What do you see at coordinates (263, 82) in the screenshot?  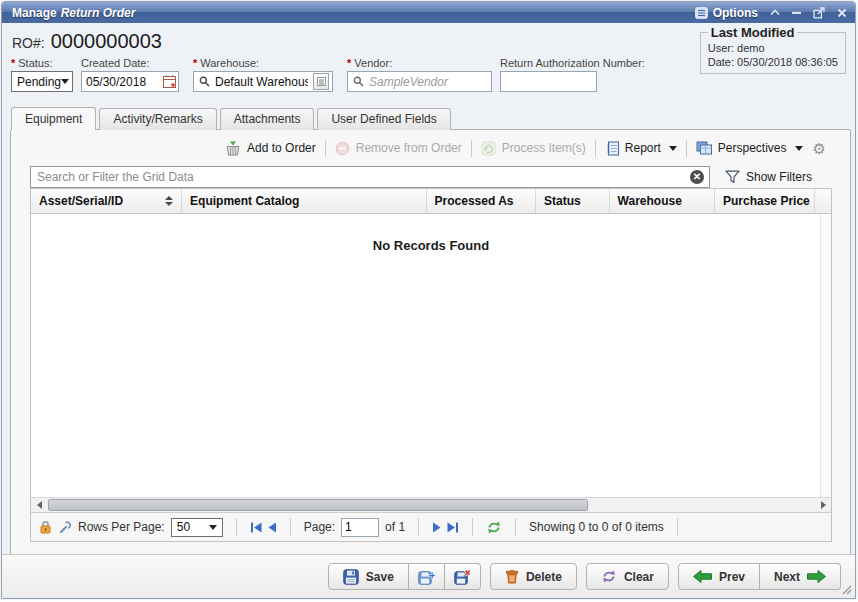 I see `warehouse-lookup-field: Default Warehouse` at bounding box center [263, 82].